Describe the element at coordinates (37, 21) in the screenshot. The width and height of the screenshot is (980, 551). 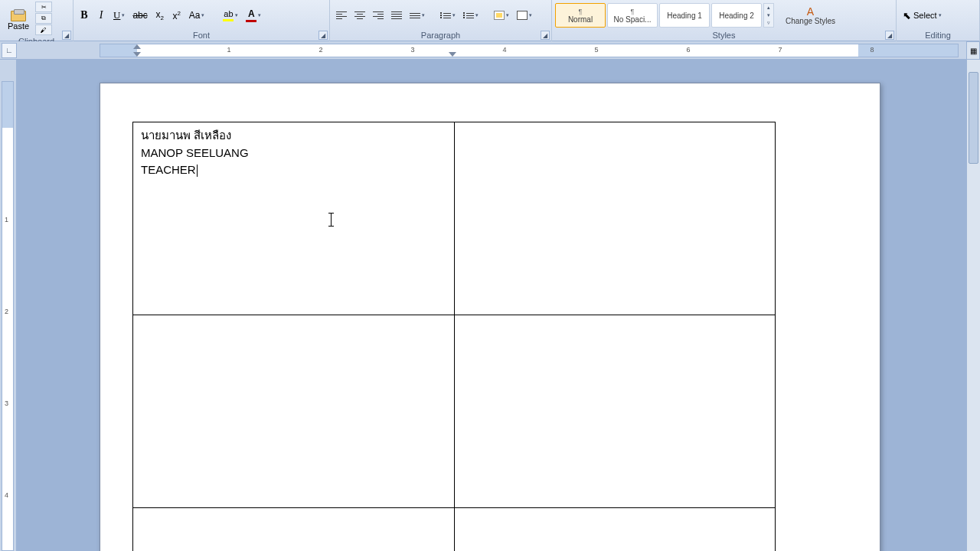
I see `clipboard-group: Paste ✂ ⧉ 🖌 Clipboard ◢` at that location.